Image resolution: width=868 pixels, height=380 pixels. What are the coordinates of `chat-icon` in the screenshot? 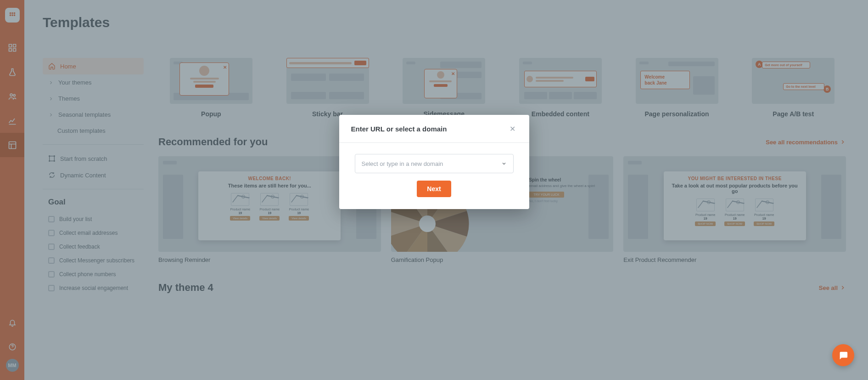 It's located at (843, 355).